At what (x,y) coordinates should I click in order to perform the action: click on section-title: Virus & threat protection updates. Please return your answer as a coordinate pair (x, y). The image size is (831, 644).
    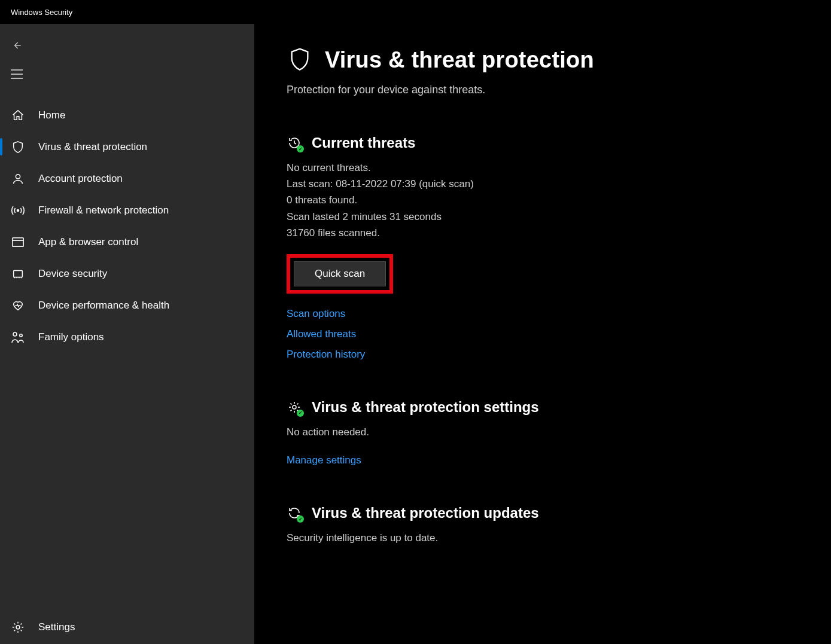
    Looking at the image, I should click on (425, 513).